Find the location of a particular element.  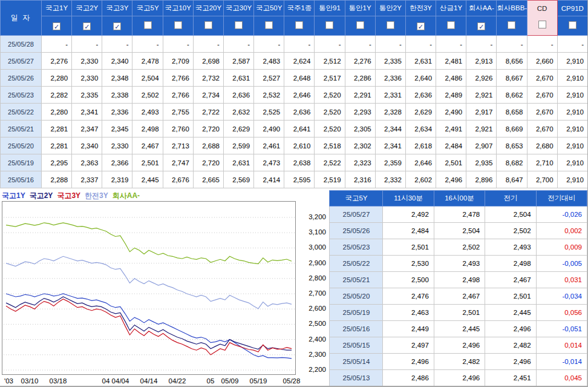

rate-cell: 2,316 is located at coordinates (360, 180).